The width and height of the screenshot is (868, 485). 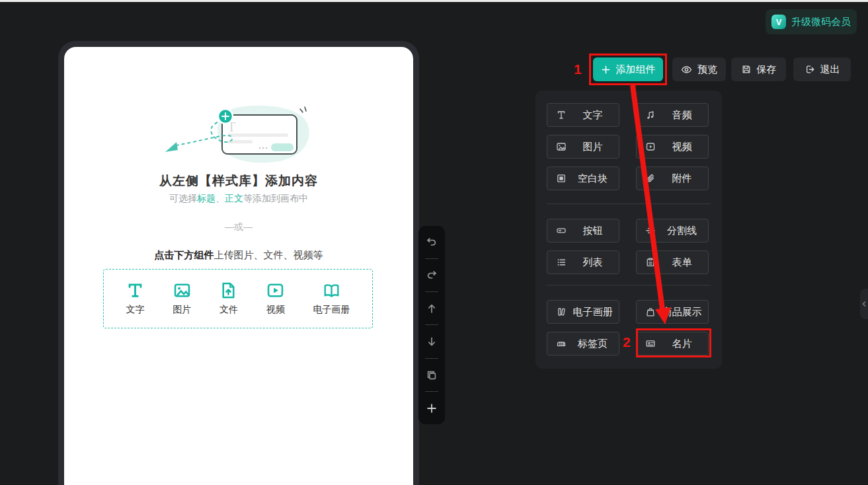 I want to click on component-business-card: 名片, so click(x=672, y=344).